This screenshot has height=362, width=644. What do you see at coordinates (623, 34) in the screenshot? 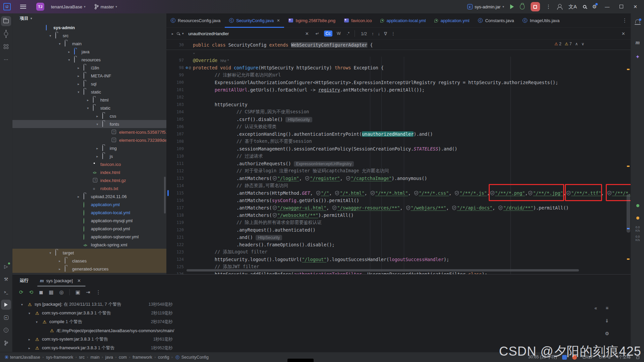
I see `close-find-bar-icon: ✕` at bounding box center [623, 34].